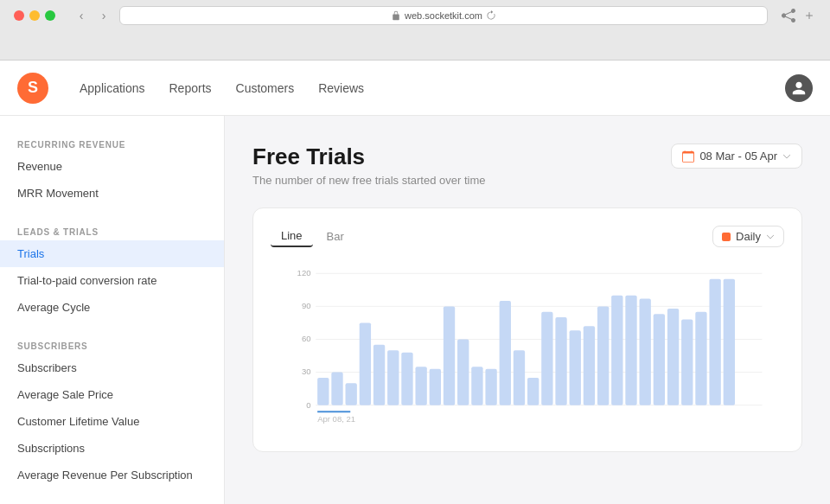  I want to click on nav-reports: Reports, so click(190, 88).